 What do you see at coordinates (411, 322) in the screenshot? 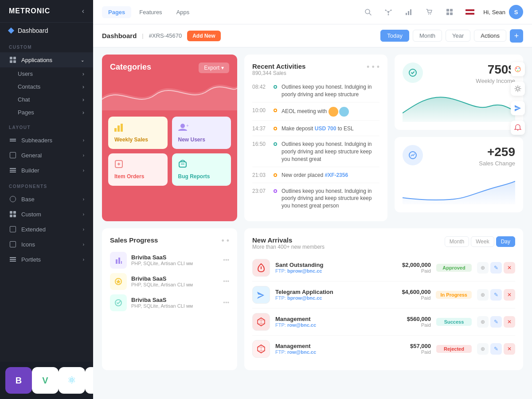
I see `arrival-amount-2: $560,000 Paid` at bounding box center [411, 322].